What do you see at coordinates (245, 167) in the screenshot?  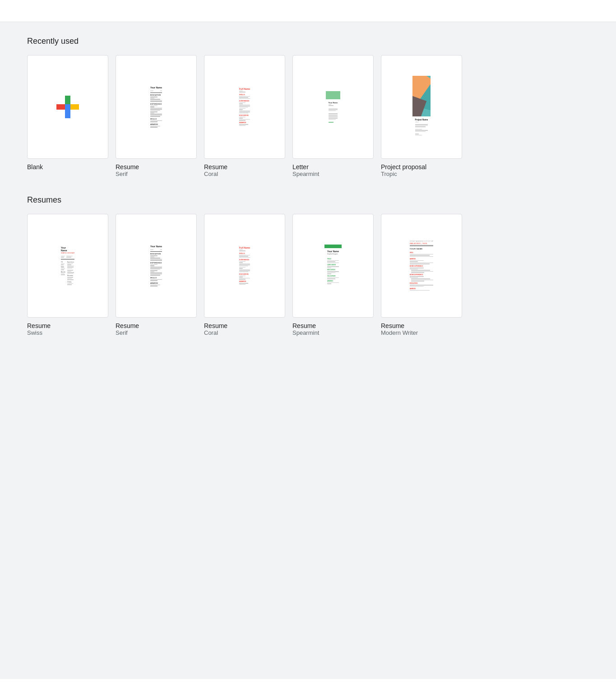 I see `template-name-resume-coral-recent: Resume` at bounding box center [245, 167].